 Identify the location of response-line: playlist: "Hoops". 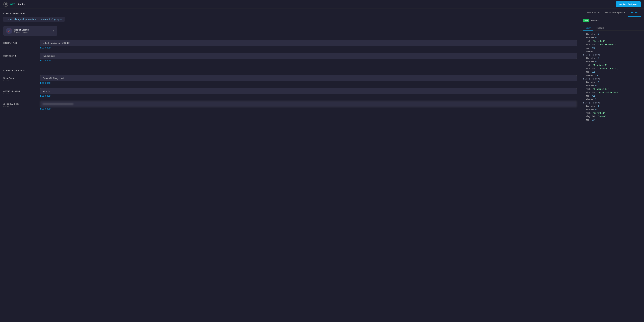
(612, 116).